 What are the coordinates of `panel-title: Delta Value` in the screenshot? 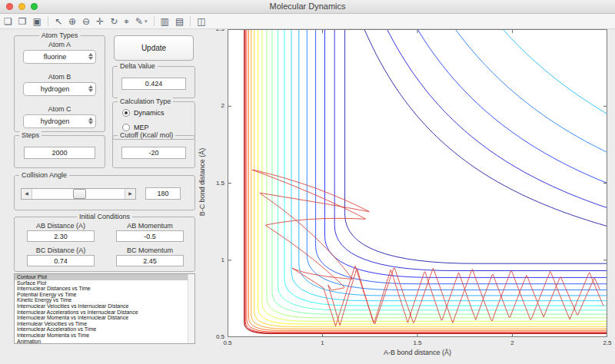 It's located at (138, 66).